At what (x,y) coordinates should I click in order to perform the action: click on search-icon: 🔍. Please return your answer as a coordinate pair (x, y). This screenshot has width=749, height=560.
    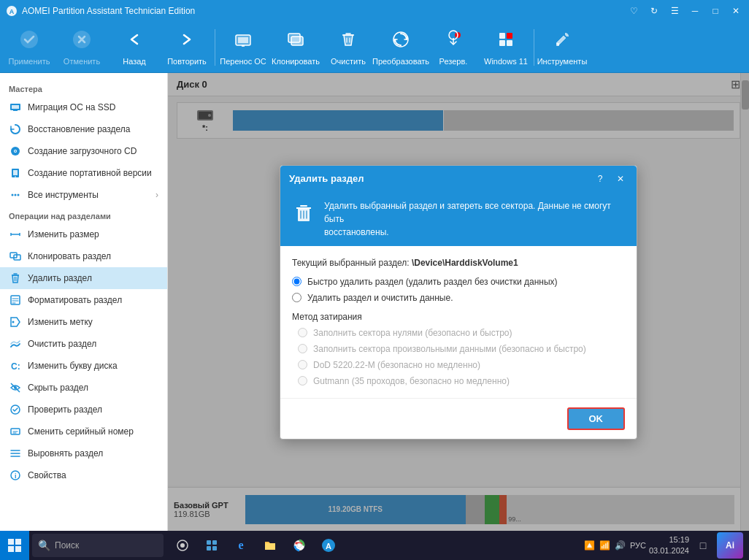
    Looking at the image, I should click on (44, 545).